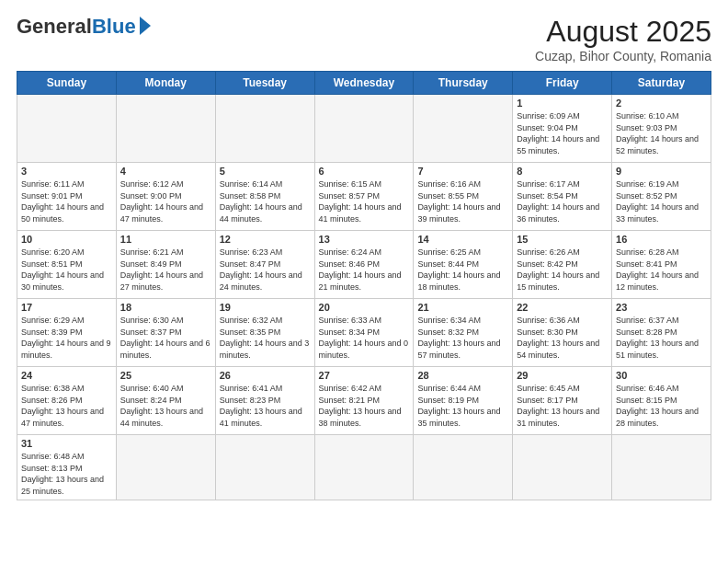 The width and height of the screenshot is (728, 563). Describe the element at coordinates (463, 239) in the screenshot. I see `day-number: 14` at that location.